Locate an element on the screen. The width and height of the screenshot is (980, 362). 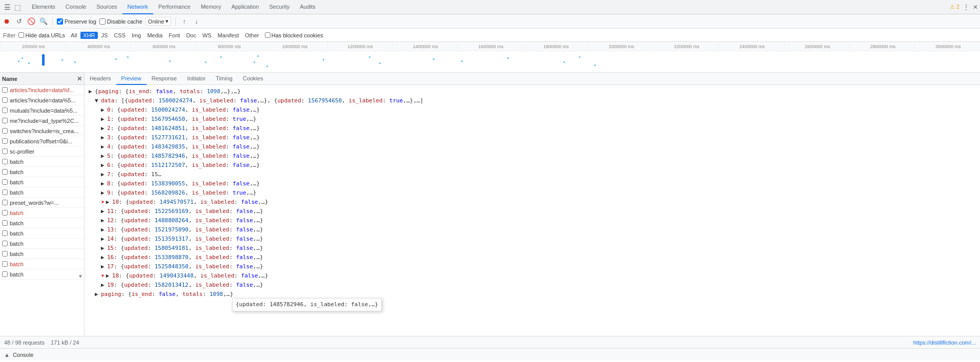
json-row: ▶ 7: {updated: 15… {updated: 1485782946,… is located at coordinates (532, 175).